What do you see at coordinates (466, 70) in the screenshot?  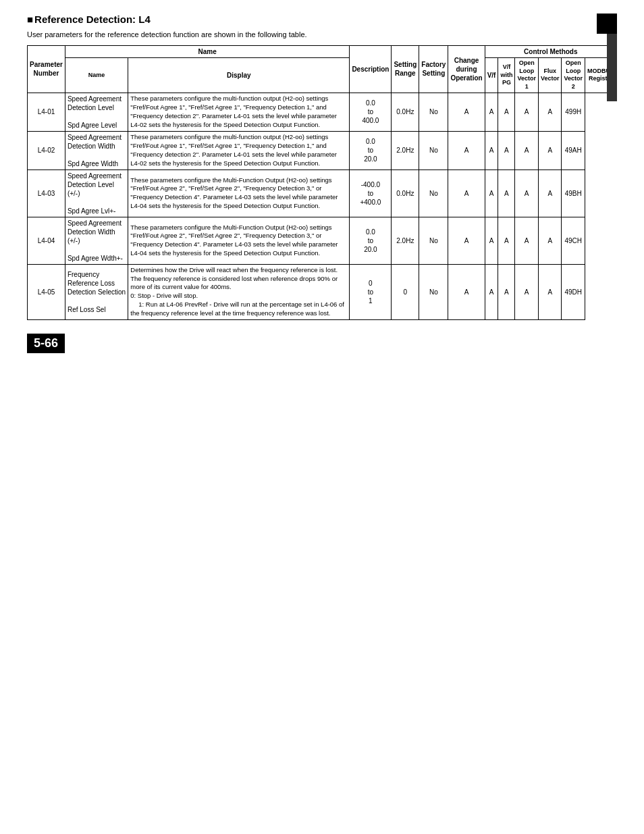 I see `col-header-change-during-operation: ChangeduringOperation` at bounding box center [466, 70].